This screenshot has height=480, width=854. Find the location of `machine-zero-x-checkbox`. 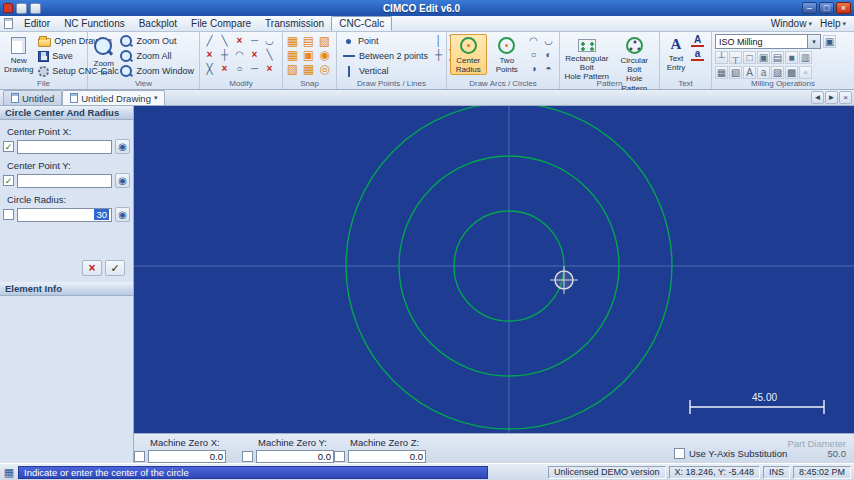

machine-zero-x-checkbox is located at coordinates (140, 456).